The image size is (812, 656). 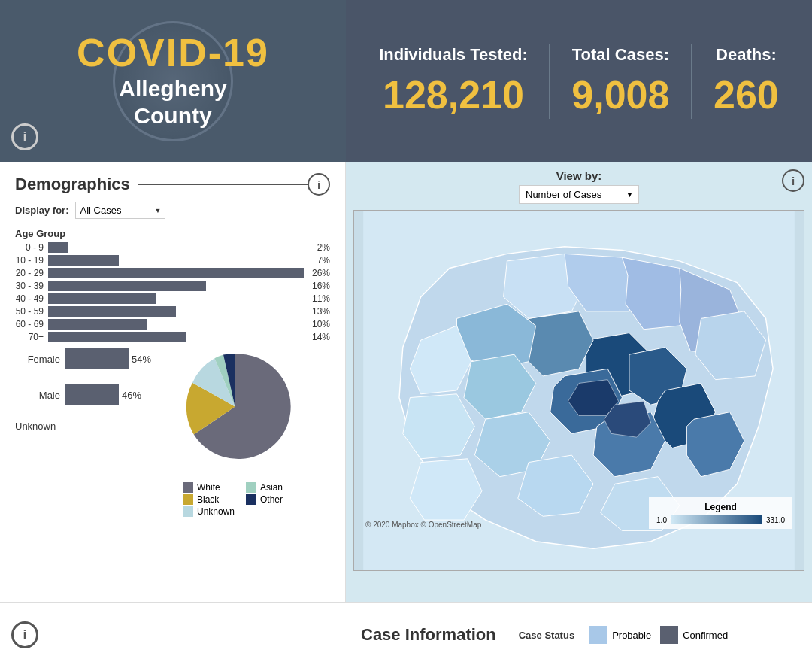 I want to click on age-bar-value: 14%, so click(x=321, y=337).